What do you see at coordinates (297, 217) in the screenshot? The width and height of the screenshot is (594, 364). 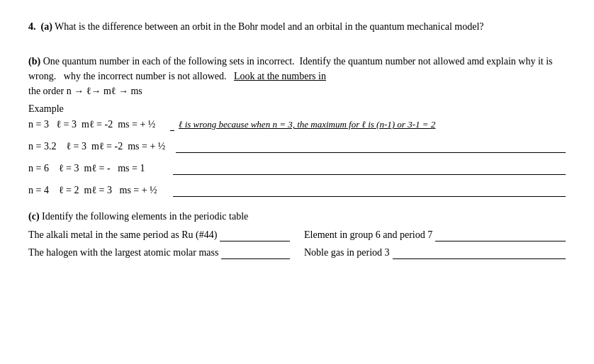 I see `part-c-intro: (c) Identify the following elements in t…` at bounding box center [297, 217].